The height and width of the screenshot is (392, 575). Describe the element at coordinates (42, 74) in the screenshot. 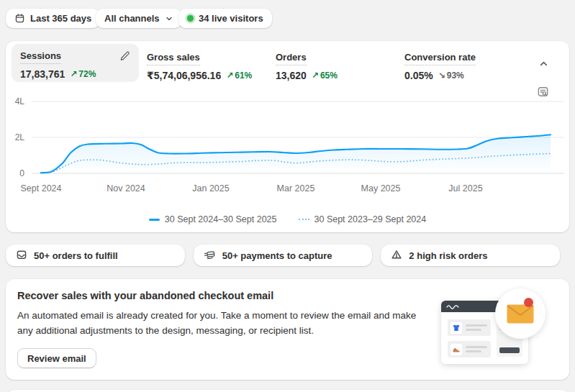

I see `sessions-value: 17,83,761` at that location.